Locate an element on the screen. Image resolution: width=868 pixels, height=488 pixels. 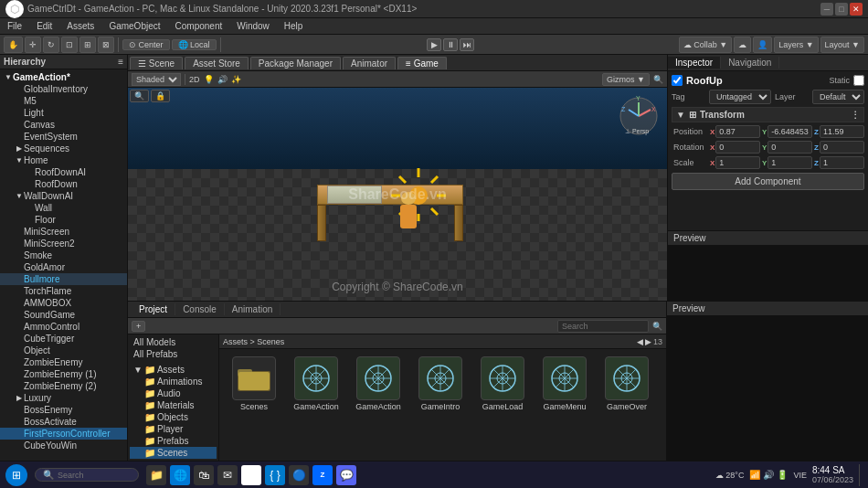
tree-item-smoke: Smoke is located at coordinates (64, 256).